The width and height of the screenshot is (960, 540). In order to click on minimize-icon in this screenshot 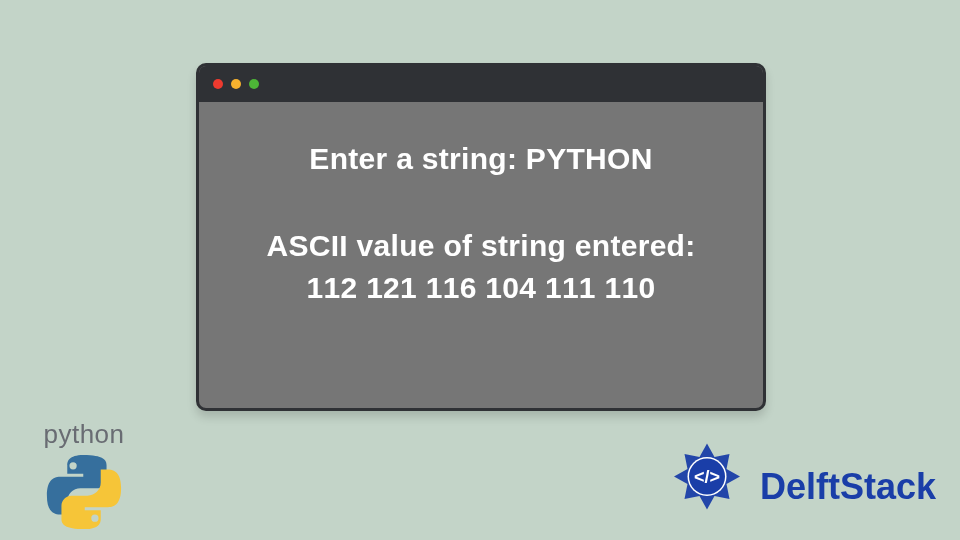, I will do `click(236, 84)`.